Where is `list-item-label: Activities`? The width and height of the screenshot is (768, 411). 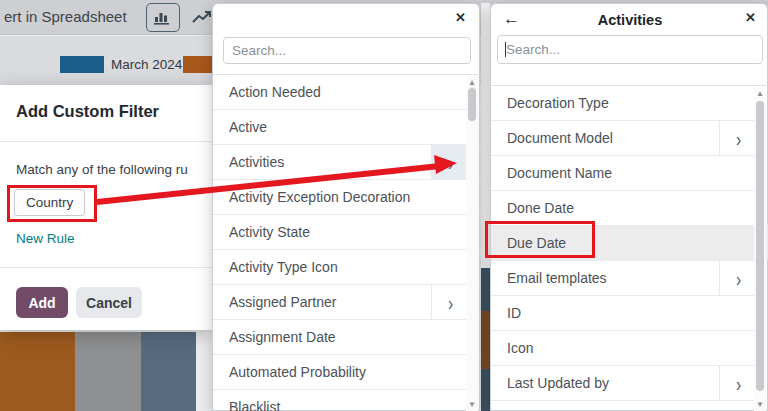 list-item-label: Activities is located at coordinates (256, 162).